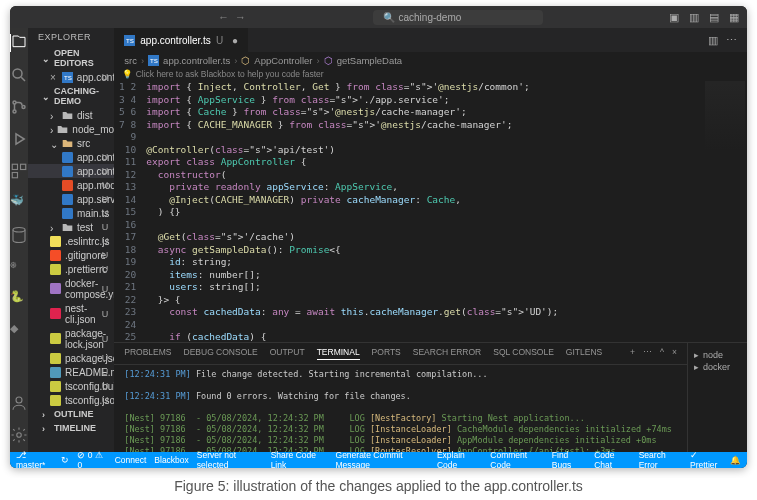 This screenshot has width=757, height=500. What do you see at coordinates (714, 18) in the screenshot?
I see `layout-right-icon: ▤` at bounding box center [714, 18].